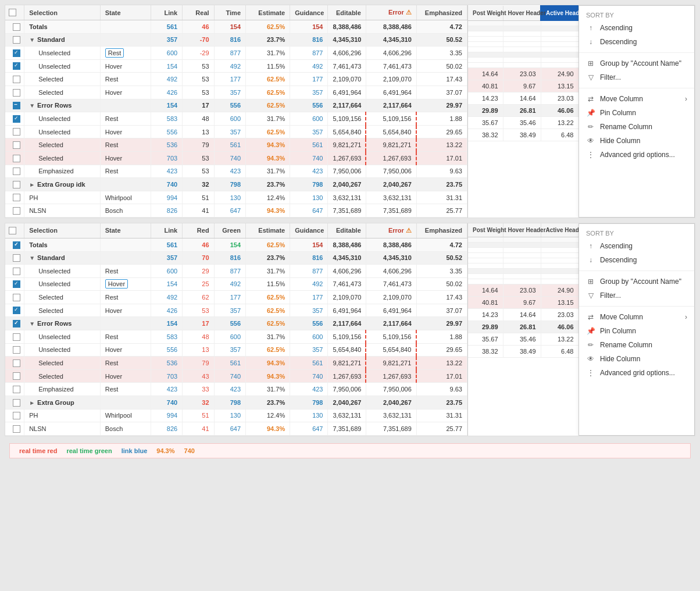  Describe the element at coordinates (309, 231) in the screenshot. I see `bottom-header-guidance: Guidance` at that location.